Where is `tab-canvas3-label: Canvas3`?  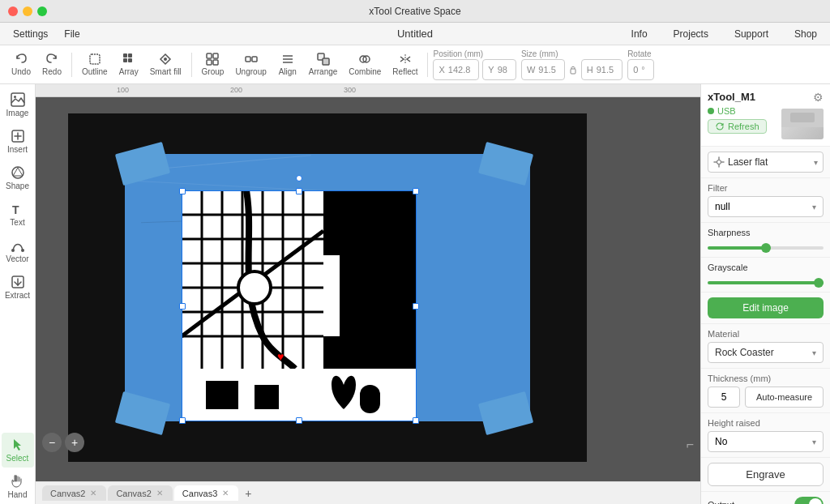
tab-canvas3-label: Canvas3 is located at coordinates (199, 493).